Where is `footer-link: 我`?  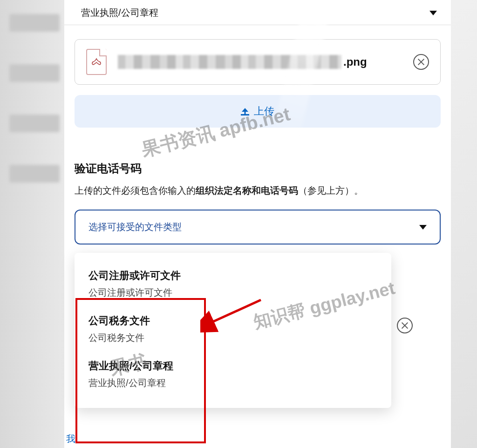 footer-link: 我 is located at coordinates (71, 439).